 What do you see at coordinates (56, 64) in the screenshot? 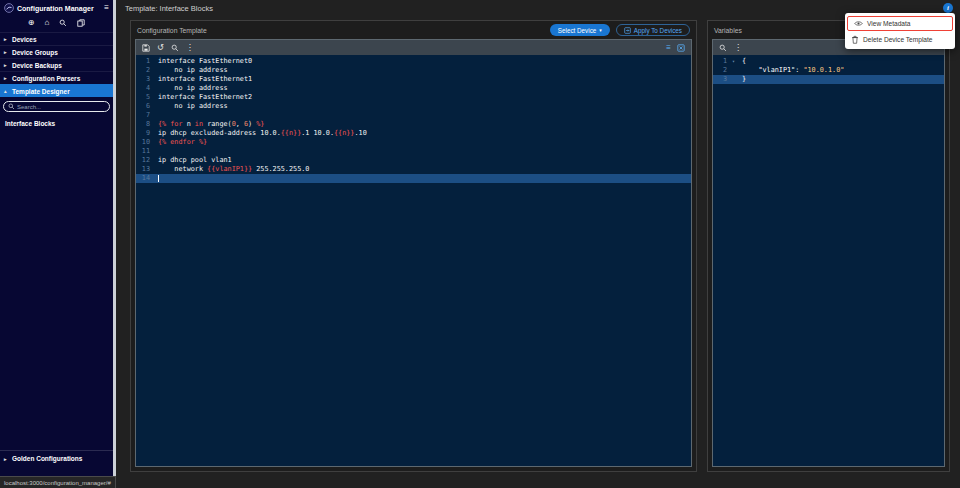
I see `sidebar-nav: ▸Devices▸Device Groups▸Device Backups▸Co…` at bounding box center [56, 64].